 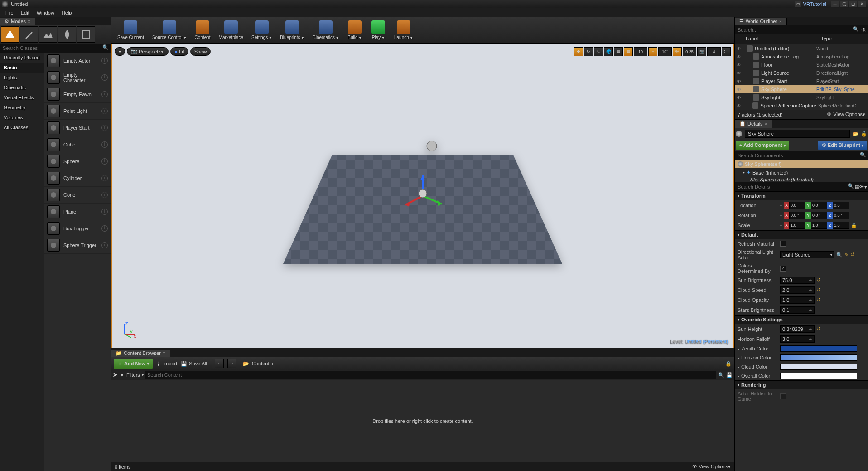 What do you see at coordinates (77, 212) in the screenshot?
I see `place-item: Planei` at bounding box center [77, 212].